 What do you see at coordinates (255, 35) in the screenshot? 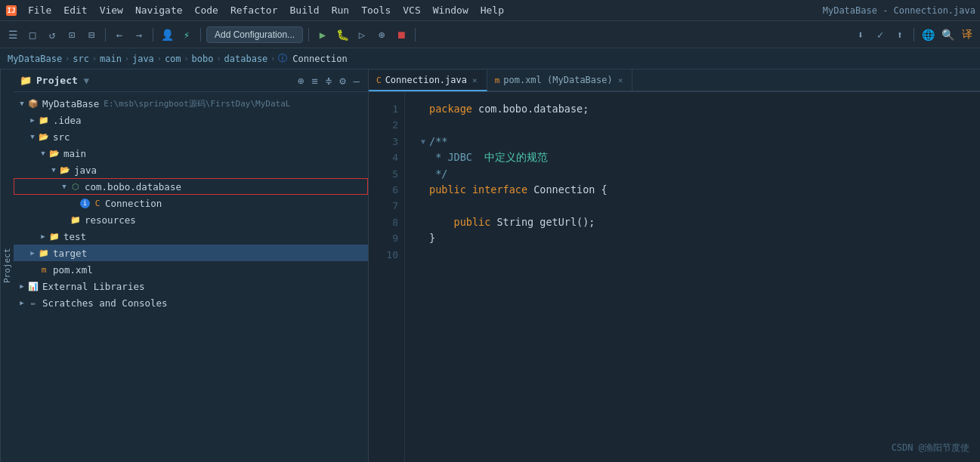
I see `add-configuration-button: Add Configuration...` at bounding box center [255, 35].